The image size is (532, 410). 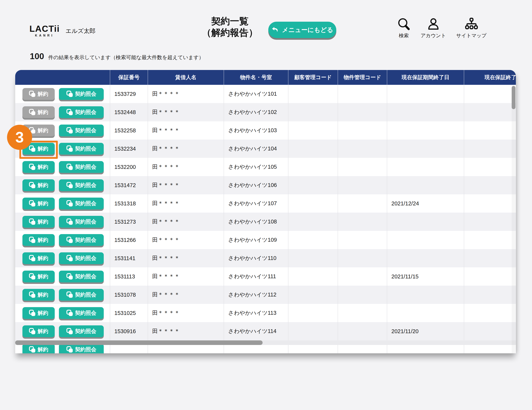 What do you see at coordinates (256, 276) in the screenshot?
I see `property-name-cell: さわやかハイツ111` at bounding box center [256, 276].